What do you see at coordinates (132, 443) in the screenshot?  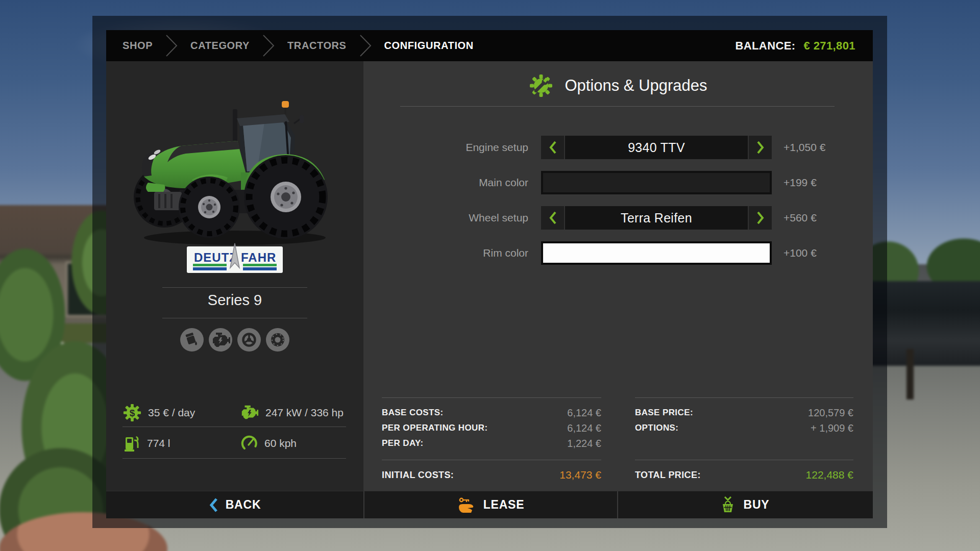 I see `fuel-pump-icon` at bounding box center [132, 443].